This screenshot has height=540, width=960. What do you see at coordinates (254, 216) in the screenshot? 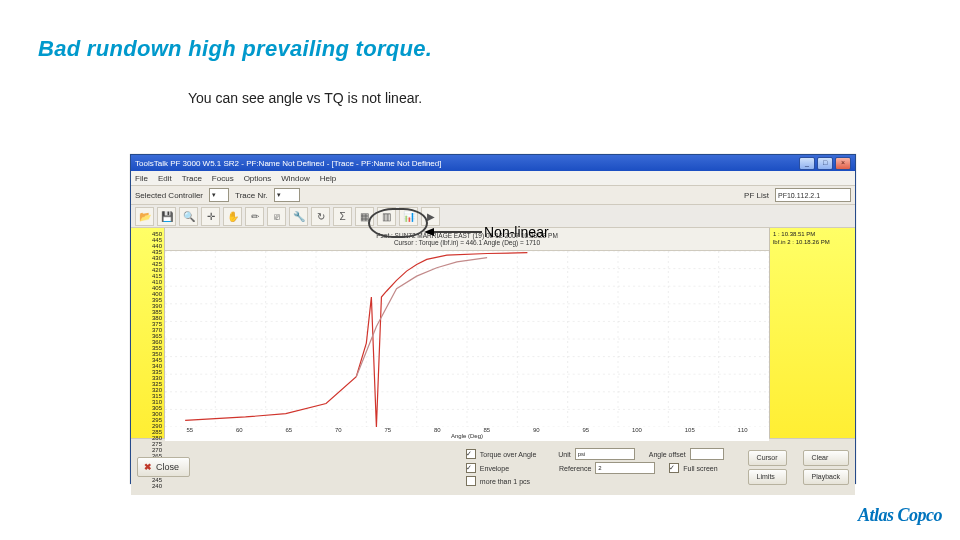
I see `pencil-icon: ✏` at bounding box center [254, 216].